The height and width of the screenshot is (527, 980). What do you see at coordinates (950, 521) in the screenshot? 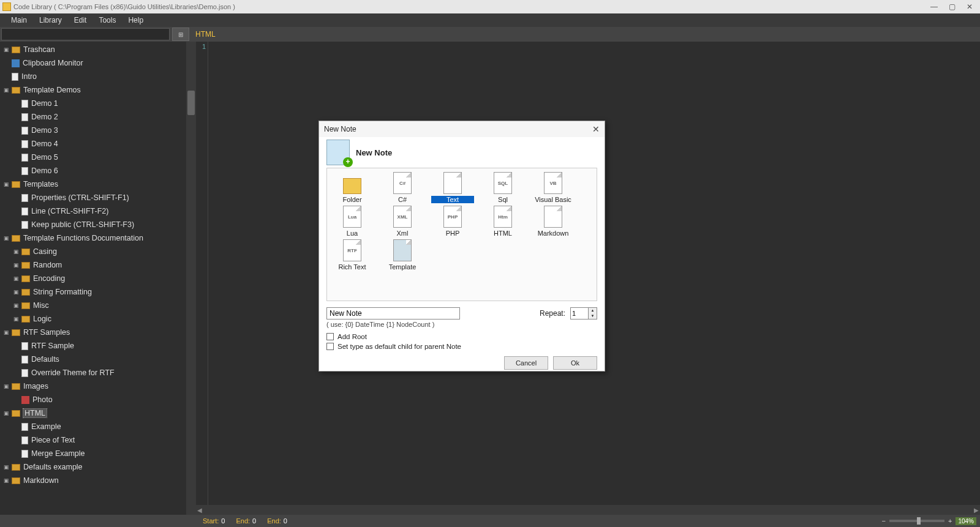
I see `zoom-plus: +` at bounding box center [950, 521].